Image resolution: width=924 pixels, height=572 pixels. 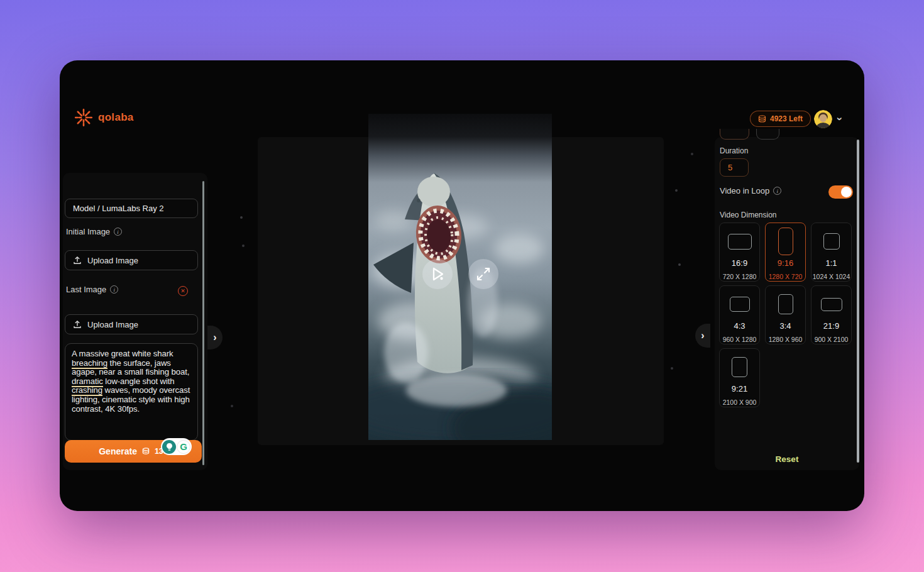 I want to click on grammarly-extension-badge: G, so click(x=176, y=446).